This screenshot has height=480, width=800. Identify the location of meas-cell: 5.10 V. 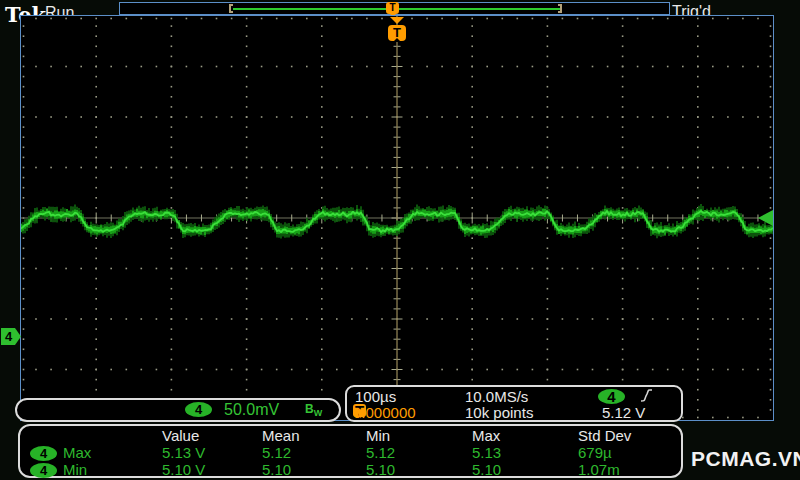
(212, 470).